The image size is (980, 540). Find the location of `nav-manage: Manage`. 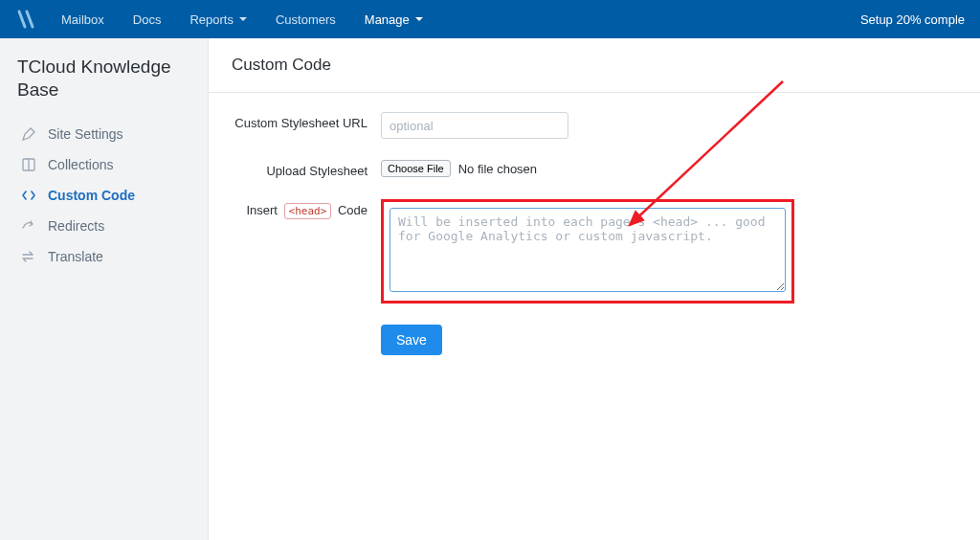

nav-manage: Manage is located at coordinates (394, 19).